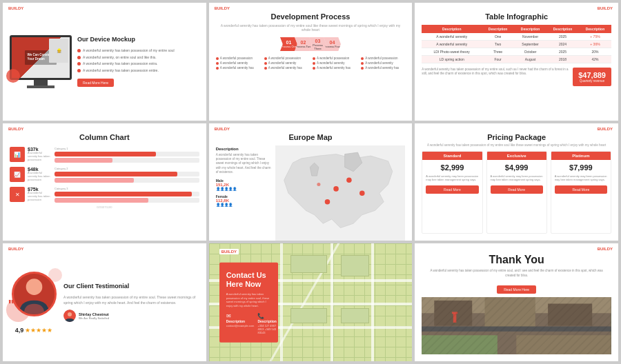 The width and height of the screenshot is (621, 364). Describe the element at coordinates (127, 194) in the screenshot. I see `chart-bars-3: Category 3` at that location.